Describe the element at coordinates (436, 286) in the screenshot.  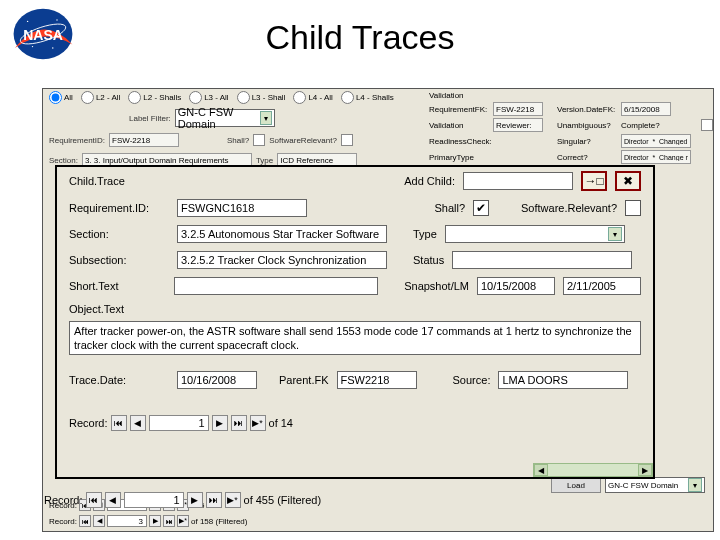
I see `snapshot-lm-label: Snapshot/LM` at that location.